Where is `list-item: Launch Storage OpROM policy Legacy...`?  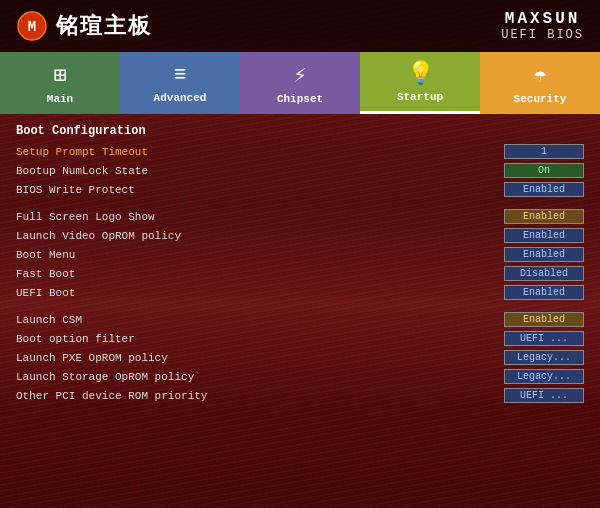 list-item: Launch Storage OpROM policy Legacy... is located at coordinates (300, 376).